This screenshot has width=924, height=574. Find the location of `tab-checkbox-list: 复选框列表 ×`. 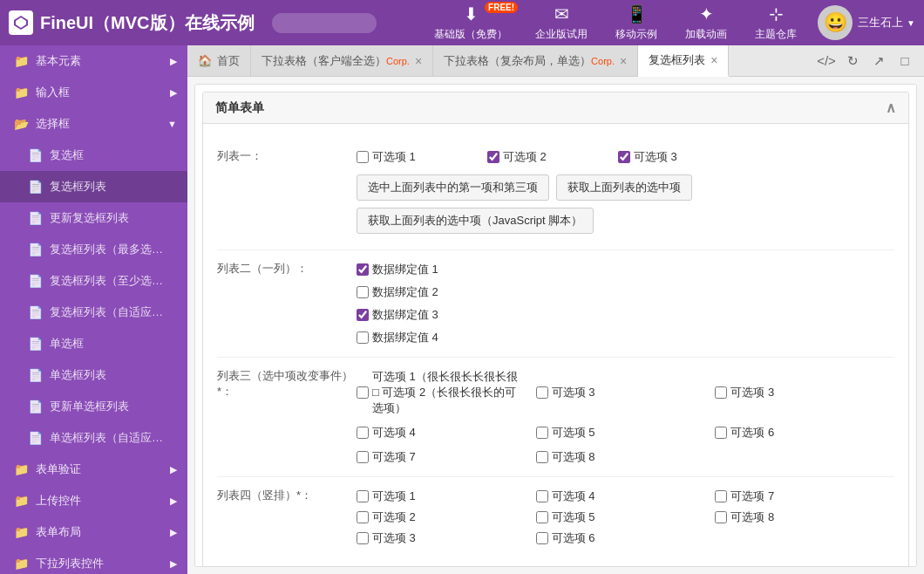

tab-checkbox-list: 复选框列表 × is located at coordinates (683, 61).